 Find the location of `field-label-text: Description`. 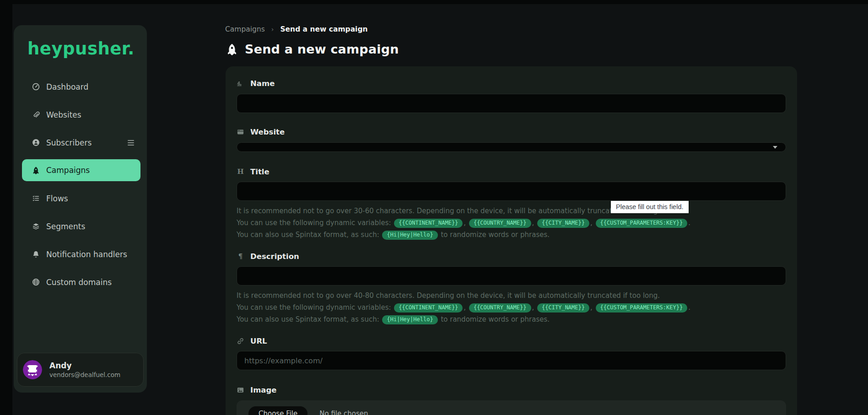

field-label-text: Description is located at coordinates (275, 256).